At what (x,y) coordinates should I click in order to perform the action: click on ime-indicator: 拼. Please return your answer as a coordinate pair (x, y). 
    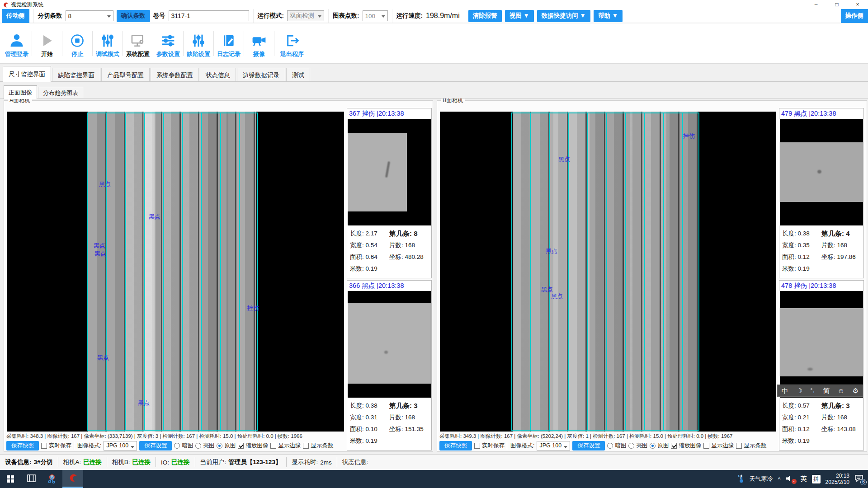
    Looking at the image, I should click on (816, 479).